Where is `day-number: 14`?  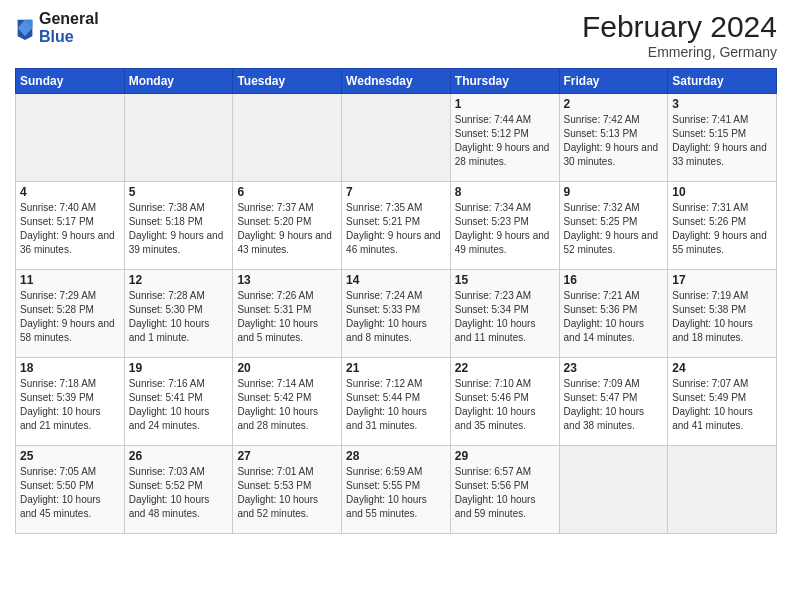 day-number: 14 is located at coordinates (396, 280).